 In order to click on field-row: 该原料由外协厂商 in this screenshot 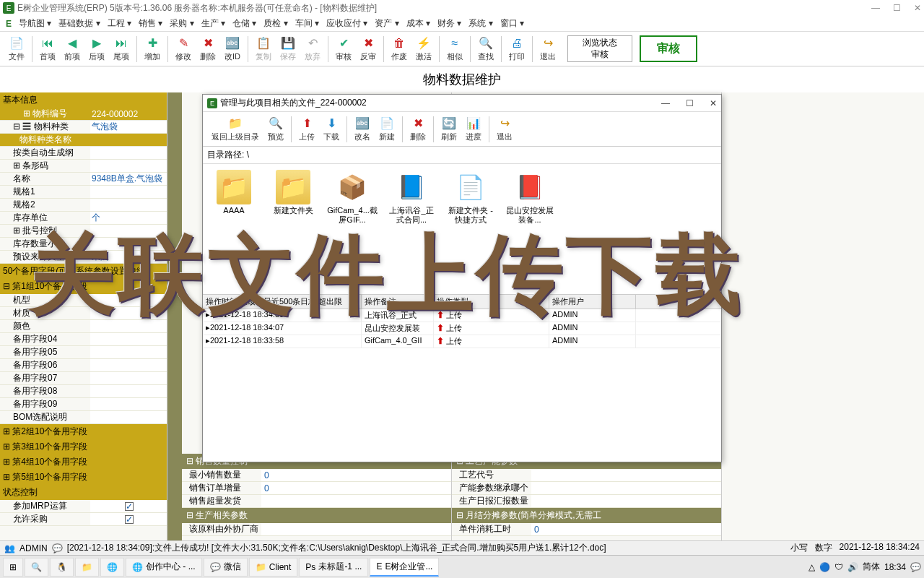, I will do `click(316, 530)`.